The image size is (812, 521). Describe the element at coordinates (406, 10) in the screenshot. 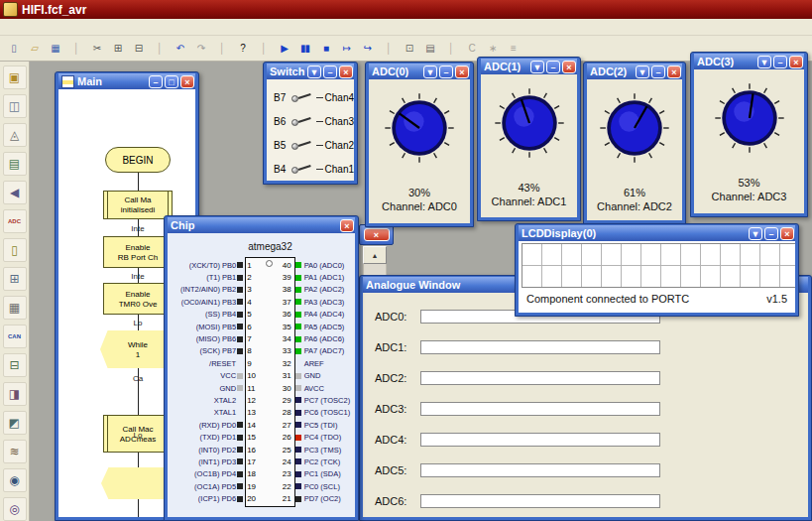

I see `app-titlebar: HIFI.fcf_avr` at that location.